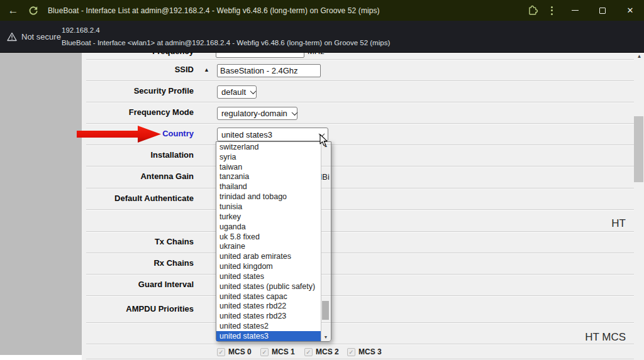  What do you see at coordinates (327, 352) in the screenshot?
I see `mcs2-label: MCS 2` at bounding box center [327, 352].